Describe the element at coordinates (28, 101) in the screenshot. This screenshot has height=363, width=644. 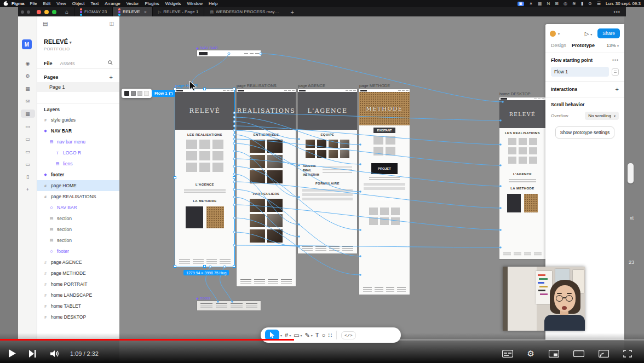
I see `chat-icon: ✉` at that location.